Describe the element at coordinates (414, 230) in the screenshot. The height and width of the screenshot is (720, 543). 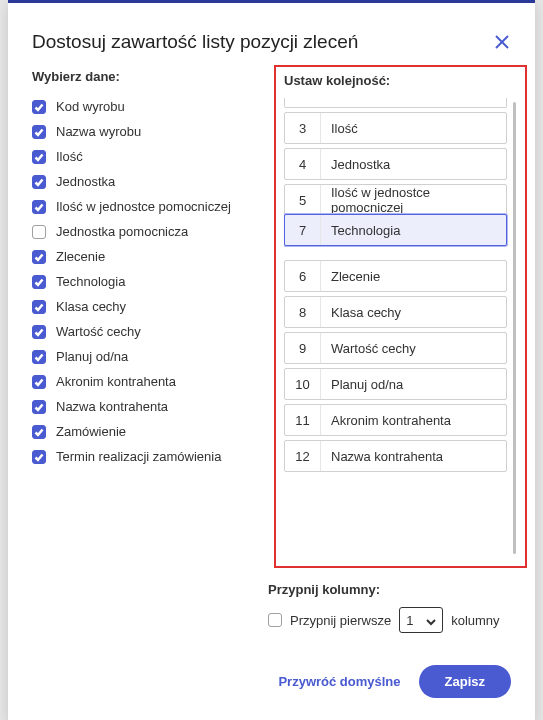
I see `order-label: Technologia` at that location.